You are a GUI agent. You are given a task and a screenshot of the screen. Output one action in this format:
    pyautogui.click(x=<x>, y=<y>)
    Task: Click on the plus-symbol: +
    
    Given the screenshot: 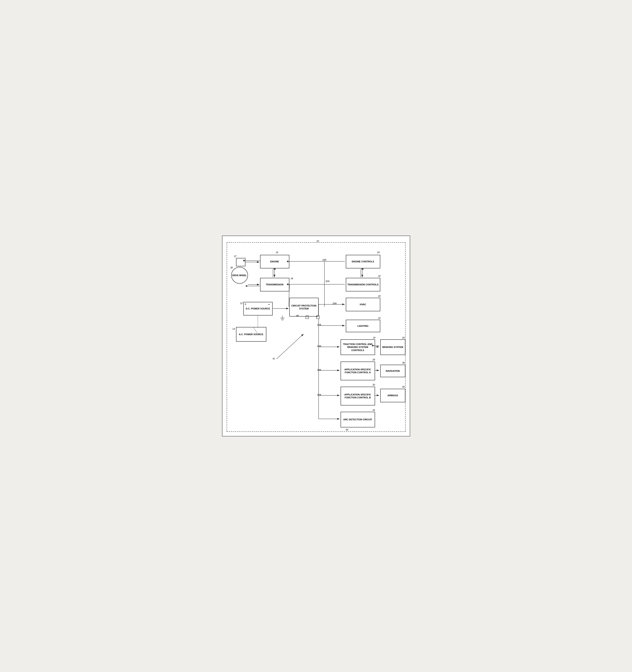 What is the action you would take?
    pyautogui.click(x=246, y=304)
    